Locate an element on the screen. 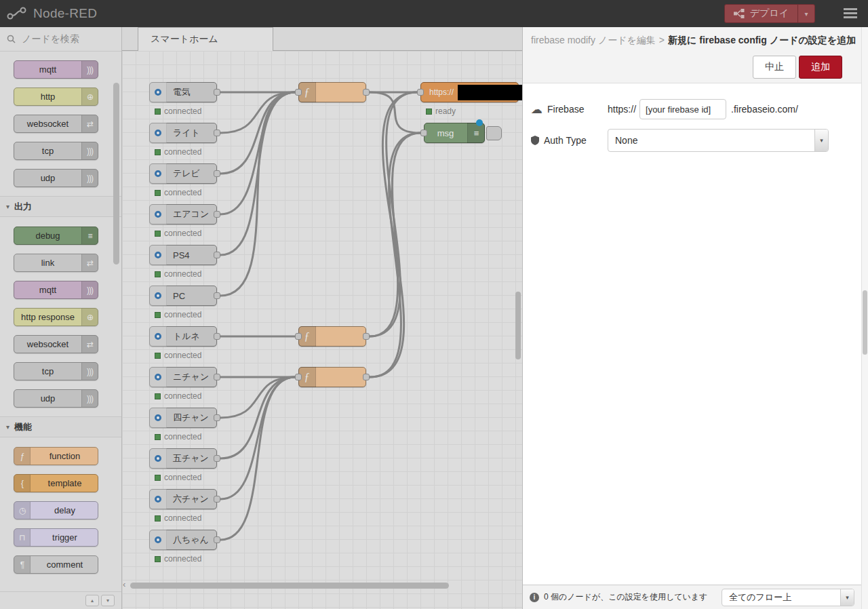  palette-expand-button: ▾ is located at coordinates (108, 601).